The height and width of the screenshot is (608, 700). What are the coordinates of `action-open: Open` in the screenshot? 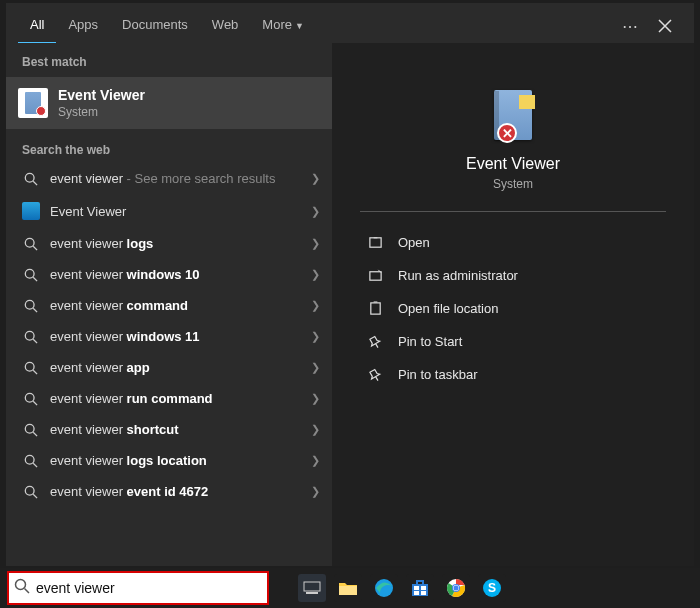 It's located at (513, 242).